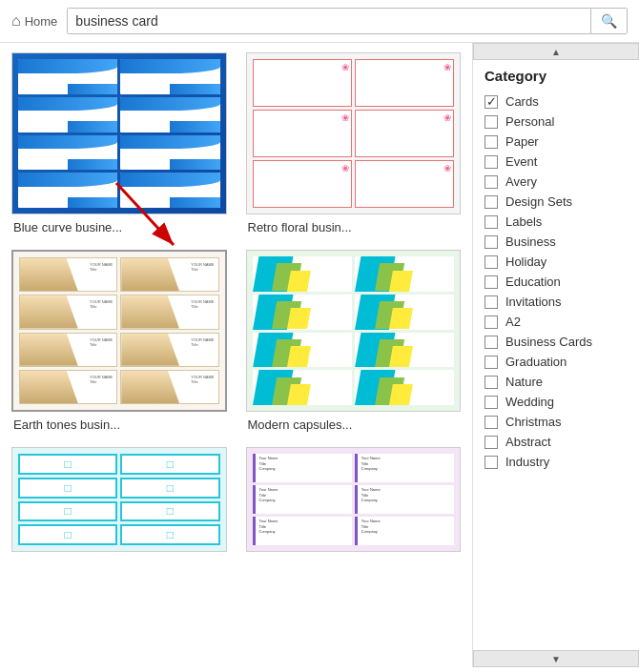 The image size is (639, 672). I want to click on sidebar-item-invitations: Invitations, so click(556, 301).